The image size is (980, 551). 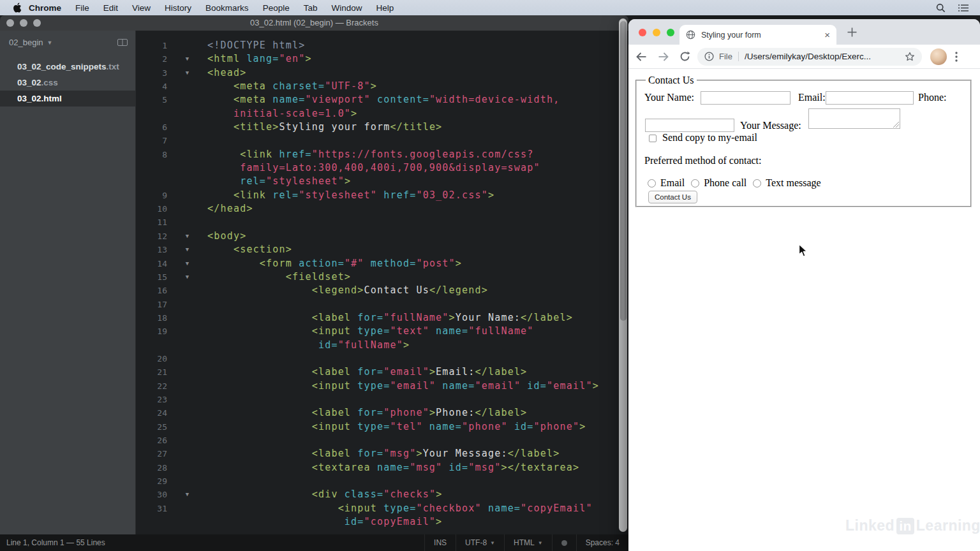 What do you see at coordinates (276, 8) in the screenshot?
I see `menu-people: People` at bounding box center [276, 8].